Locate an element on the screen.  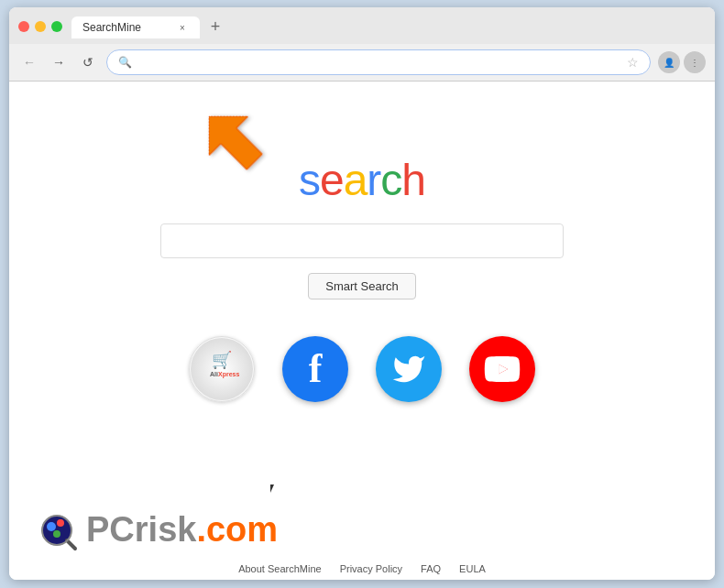
forward-icon: → is located at coordinates (59, 62).